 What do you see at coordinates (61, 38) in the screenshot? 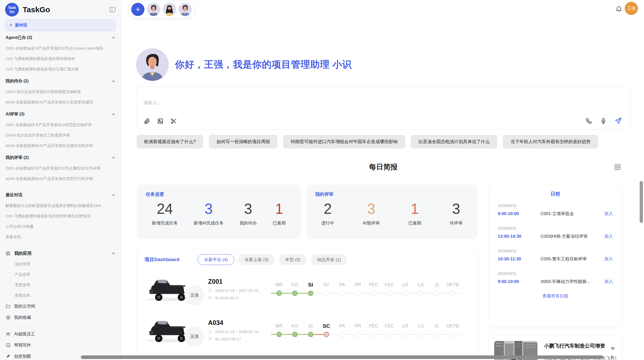
I see `sidebar-section-header: Agent已办 (3)` at bounding box center [61, 38].